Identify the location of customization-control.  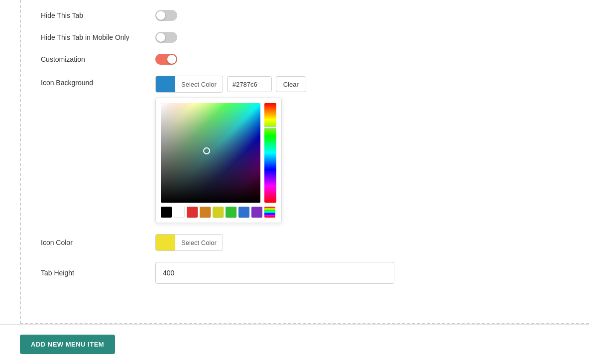
(166, 59).